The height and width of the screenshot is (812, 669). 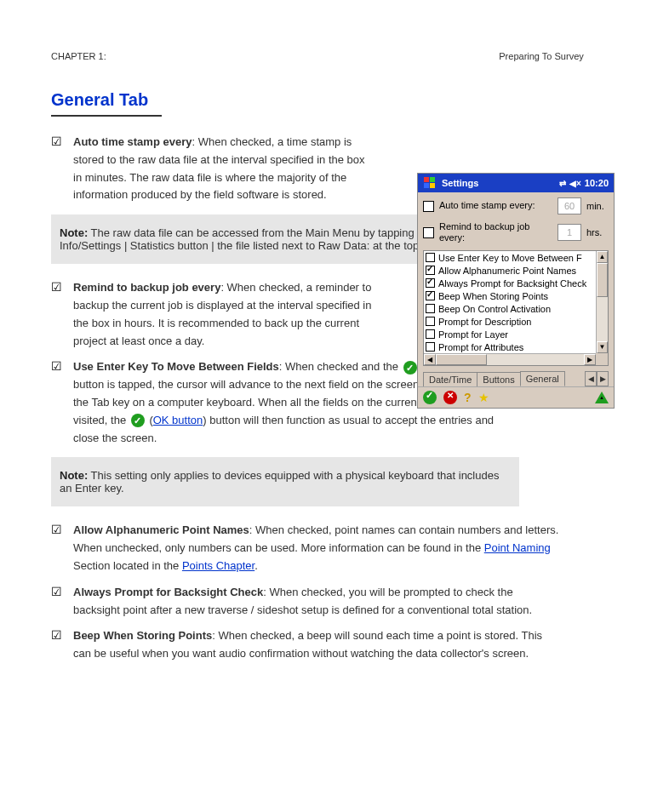 What do you see at coordinates (510, 283) in the screenshot?
I see `list-item: Always Prompt for Backsight Check` at bounding box center [510, 283].